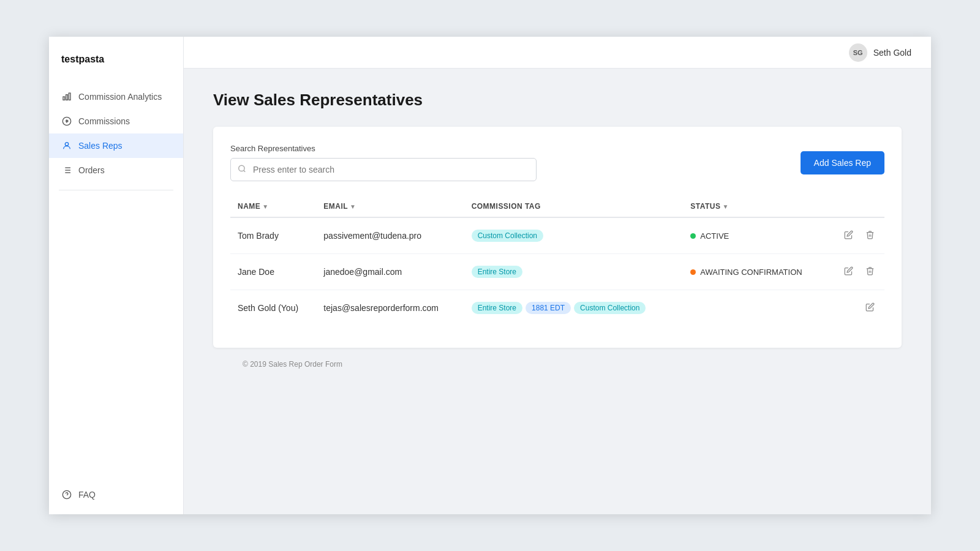 The image size is (980, 551). I want to click on sidebar-item-label: Commissions, so click(104, 121).